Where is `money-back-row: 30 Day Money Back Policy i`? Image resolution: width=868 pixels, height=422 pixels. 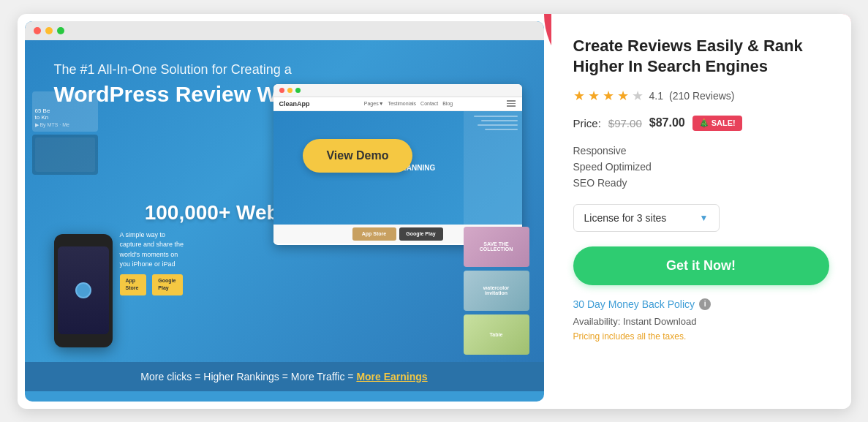
money-back-row: 30 Day Money Back Policy i is located at coordinates (701, 304).